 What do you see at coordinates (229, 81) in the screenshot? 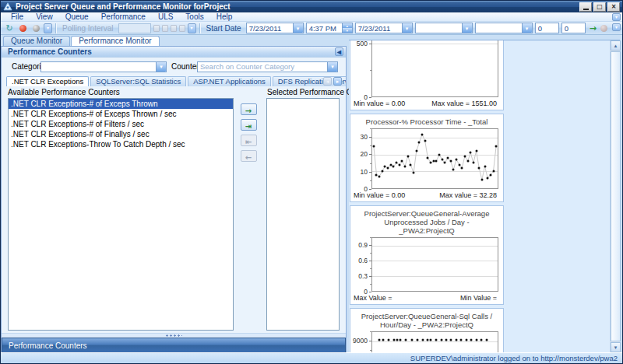
I see `category-tab-asp-net-applications: ASP.NET Applications` at bounding box center [229, 81].